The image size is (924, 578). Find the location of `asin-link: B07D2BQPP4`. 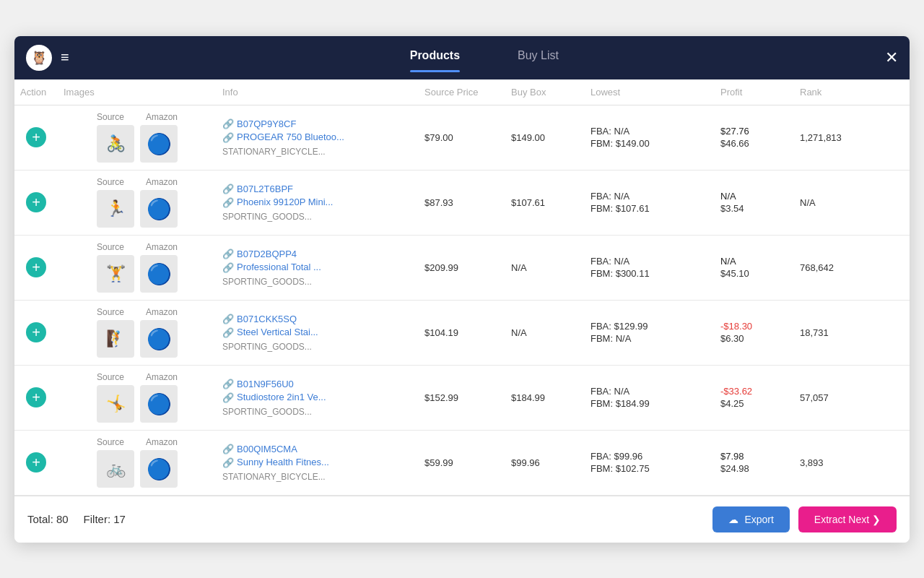

asin-link: B07D2BQPP4 is located at coordinates (267, 254).